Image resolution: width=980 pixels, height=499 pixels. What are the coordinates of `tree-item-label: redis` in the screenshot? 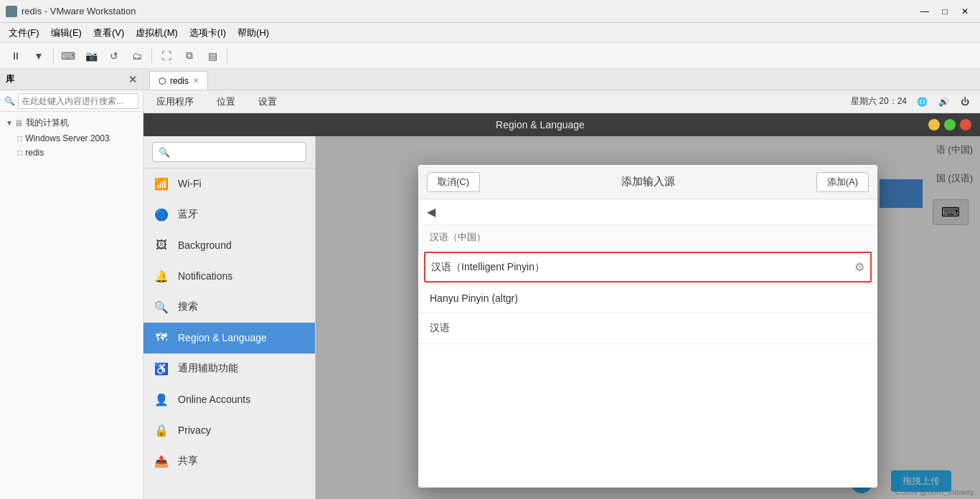 It's located at (34, 153).